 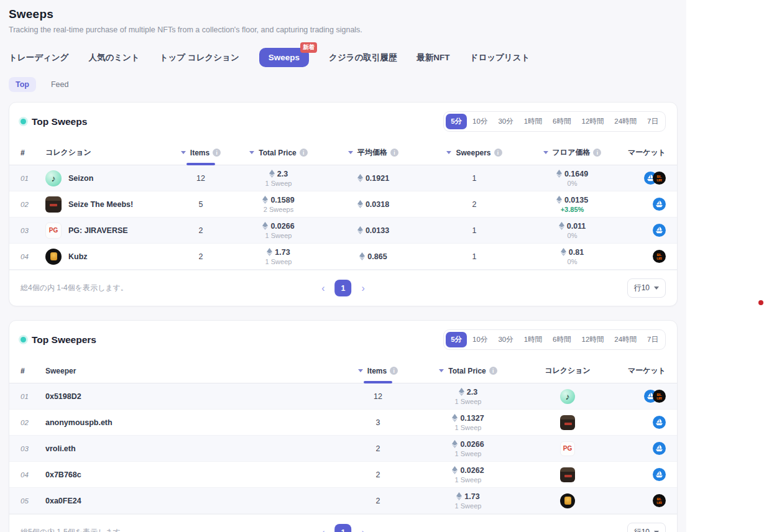 I want to click on total-price: 0.0262, so click(x=472, y=470).